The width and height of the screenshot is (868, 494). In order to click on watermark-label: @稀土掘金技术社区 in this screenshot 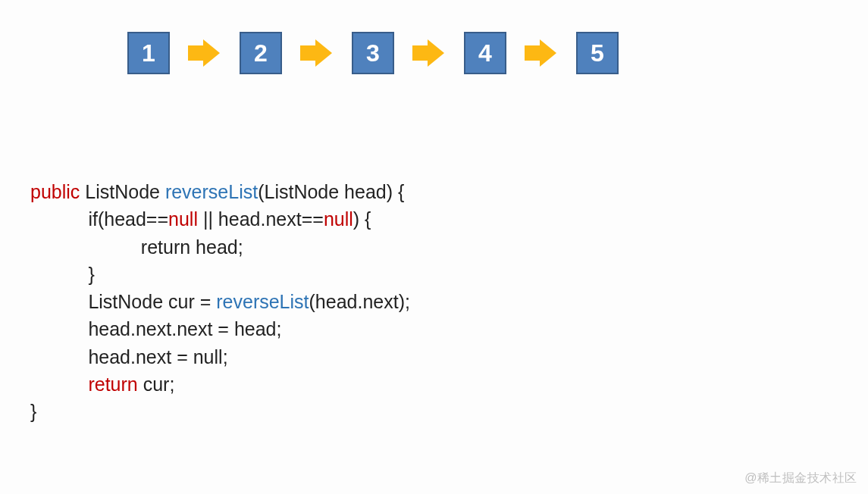, I will do `click(801, 479)`.